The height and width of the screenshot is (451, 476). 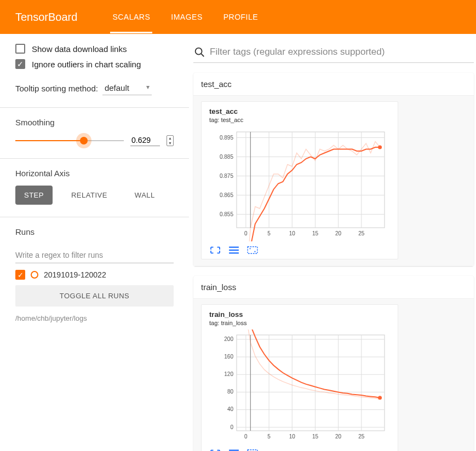 I want to click on toggle-all-runs-button: TOGGLE ALL RUNS, so click(x=94, y=296).